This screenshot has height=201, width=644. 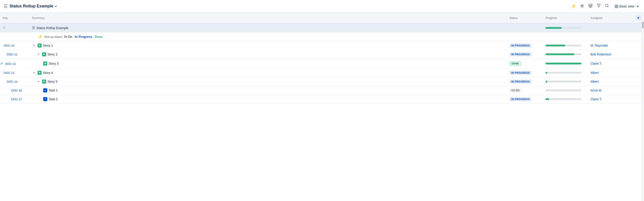 I want to click on row-summary-text: Story 1, so click(x=48, y=46).